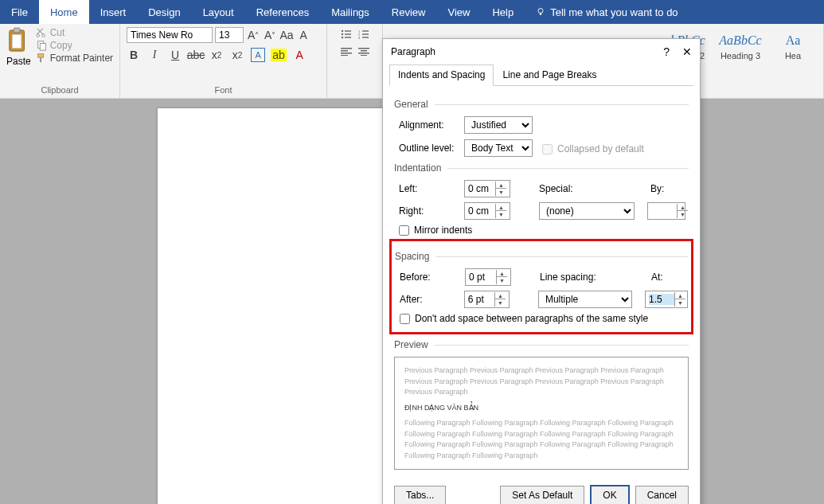 The image size is (824, 504). Describe the element at coordinates (412, 12) in the screenshot. I see `menubar: File Home Insert Design Layout Reference…` at that location.